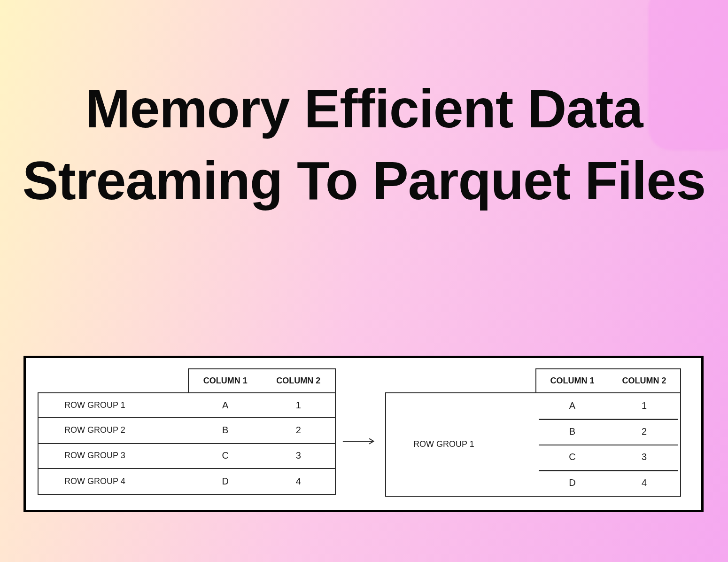 This screenshot has height=562, width=728. What do you see at coordinates (187, 482) in the screenshot?
I see `table-row: ROW GROUP 4 D 4` at bounding box center [187, 482].